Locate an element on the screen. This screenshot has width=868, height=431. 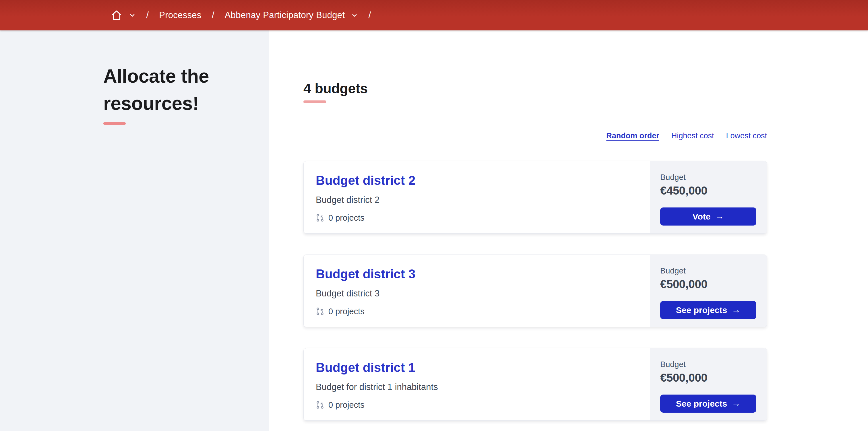
budget-description: Budget district 3 is located at coordinates (477, 294).